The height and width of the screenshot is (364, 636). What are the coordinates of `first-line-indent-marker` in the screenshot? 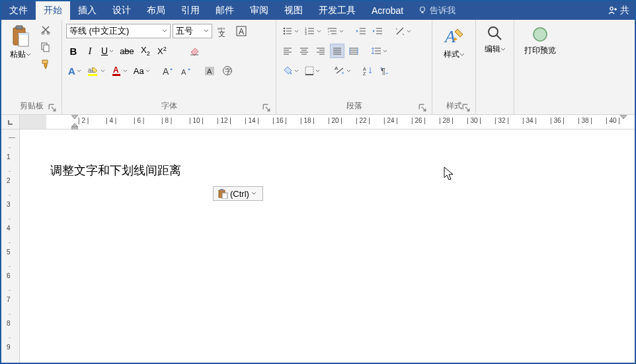 It's located at (75, 117).